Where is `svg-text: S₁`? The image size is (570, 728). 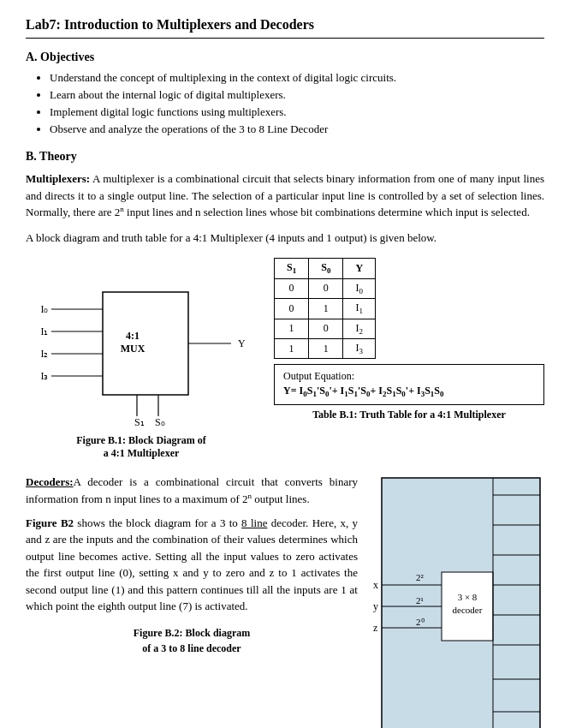
svg-text: S₁ is located at coordinates (140, 422).